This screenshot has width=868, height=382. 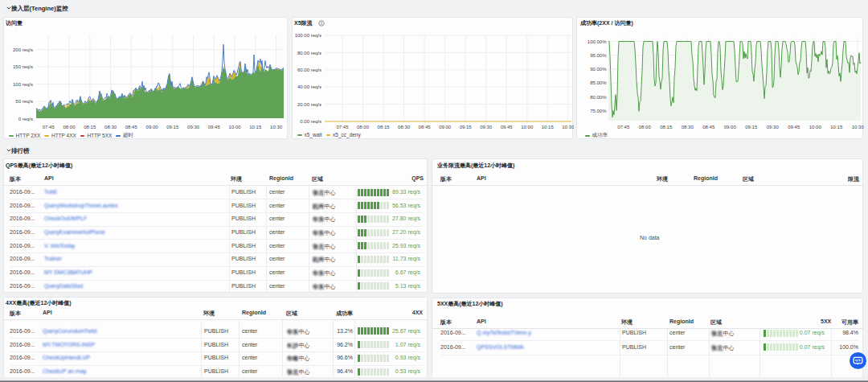 I want to click on svg-text: 50 req/s, so click(x=24, y=101).